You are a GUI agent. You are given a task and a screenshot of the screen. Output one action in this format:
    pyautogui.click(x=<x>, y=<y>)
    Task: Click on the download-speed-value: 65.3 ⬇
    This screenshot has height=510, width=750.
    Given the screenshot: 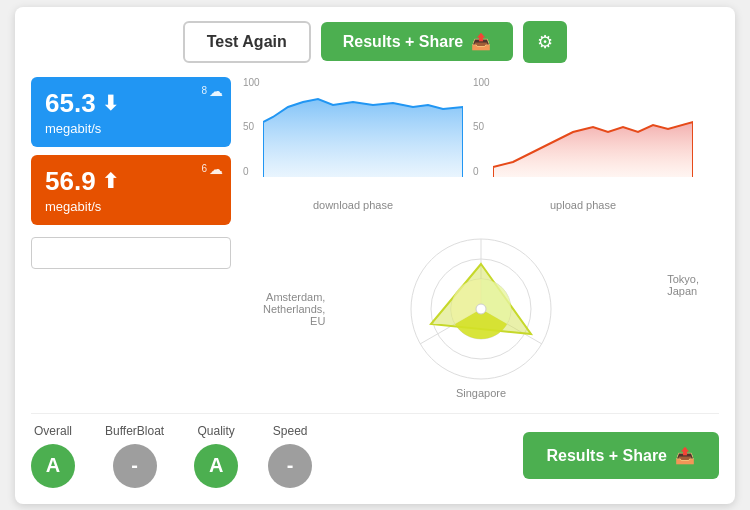 What is the action you would take?
    pyautogui.click(x=131, y=104)
    